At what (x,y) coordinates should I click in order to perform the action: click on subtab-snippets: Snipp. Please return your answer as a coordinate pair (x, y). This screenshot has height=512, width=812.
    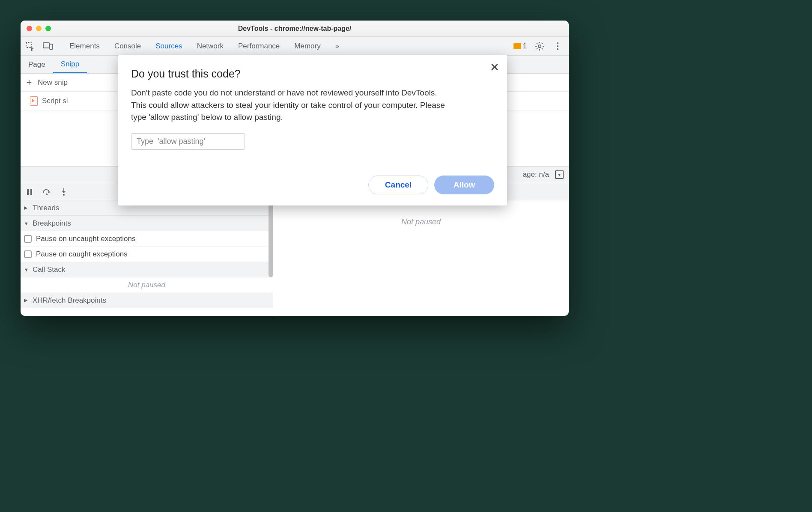
    Looking at the image, I should click on (70, 64).